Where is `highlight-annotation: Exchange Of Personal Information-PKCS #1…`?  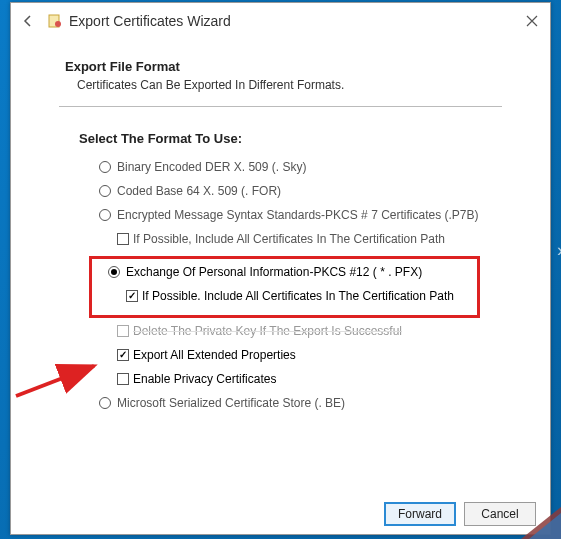
highlight-annotation: Exchange Of Personal Information-PKCS #1… is located at coordinates (284, 287).